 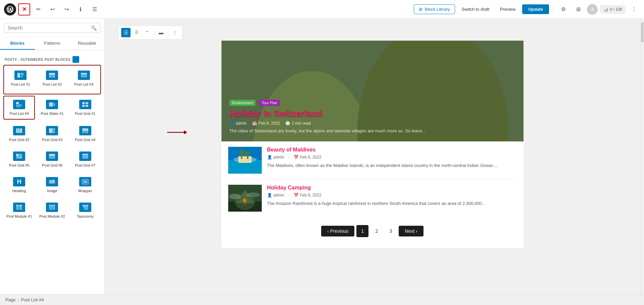 What do you see at coordinates (19, 185) in the screenshot?
I see `block-item-heading: H Heading` at bounding box center [19, 185].